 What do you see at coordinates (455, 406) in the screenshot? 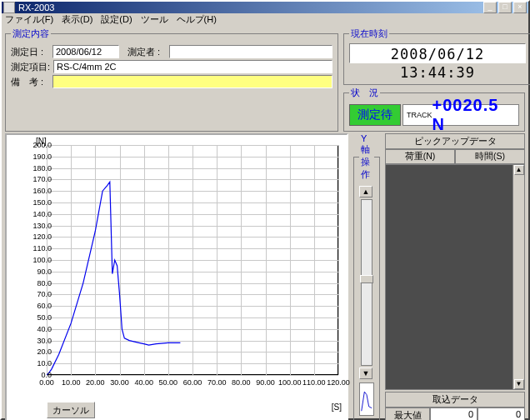
I see `capture-table: 取込データ 最大値 0 0` at bounding box center [455, 406].